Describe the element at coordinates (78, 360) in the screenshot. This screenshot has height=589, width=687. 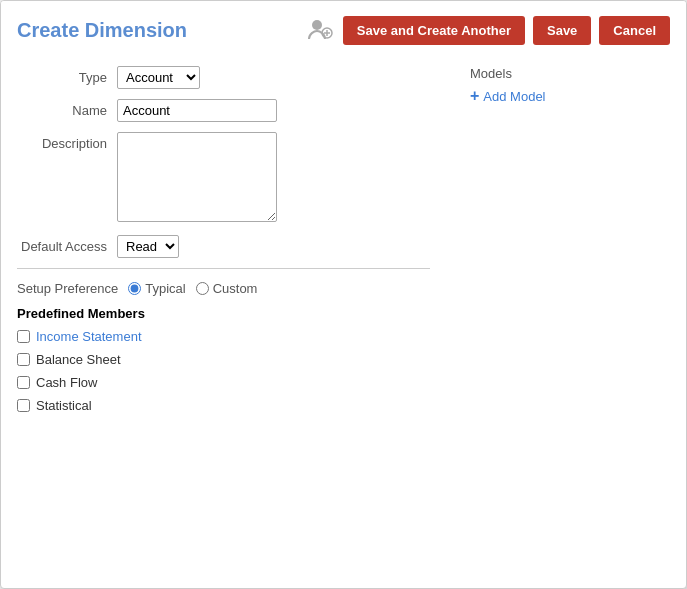
I see `balance-sheet-label: Balance Sheet` at that location.